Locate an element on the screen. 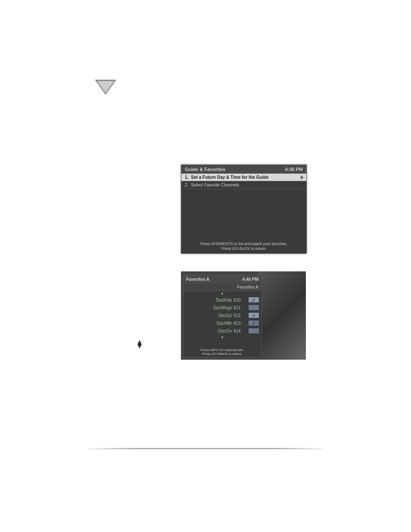 This screenshot has height=532, width=411. favorites-panel: Favorites A 4:40 PM Favorites A ● DscKid… is located at coordinates (222, 316).